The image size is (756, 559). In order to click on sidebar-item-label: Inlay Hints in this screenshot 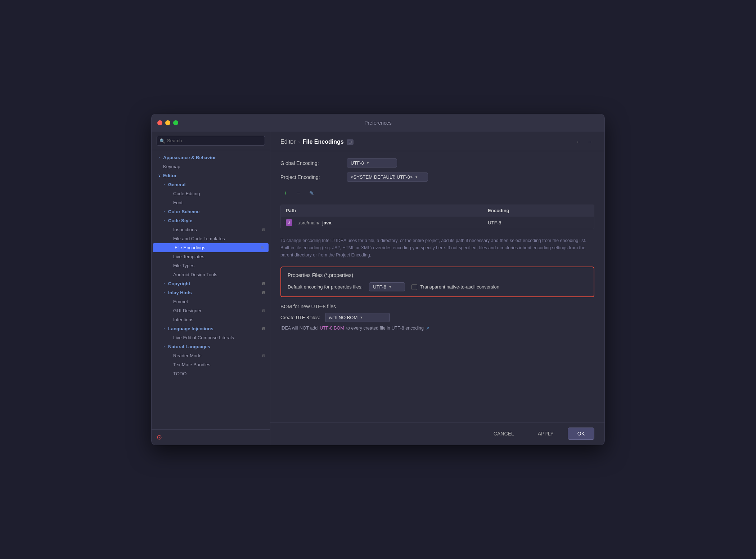, I will do `click(215, 292)`.